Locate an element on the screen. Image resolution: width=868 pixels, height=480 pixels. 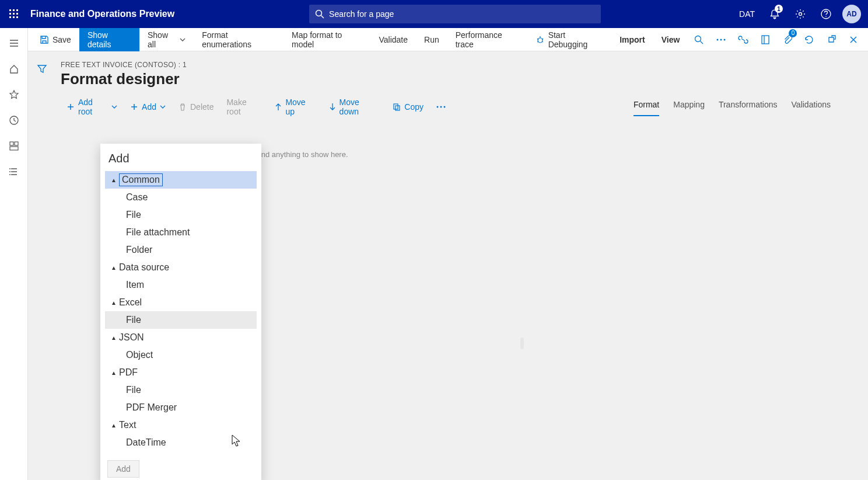
validate-button: Validate is located at coordinates (393, 40).